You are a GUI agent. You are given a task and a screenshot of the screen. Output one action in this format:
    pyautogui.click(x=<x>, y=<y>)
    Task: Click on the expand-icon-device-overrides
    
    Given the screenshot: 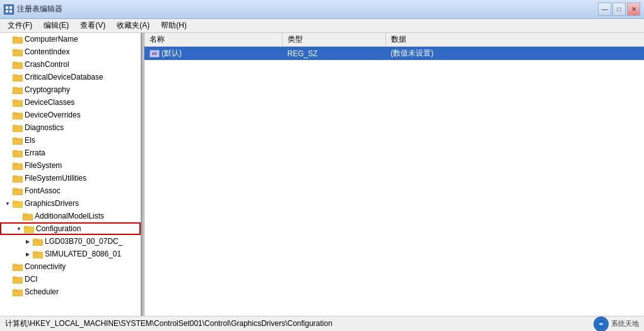 What is the action you would take?
    pyautogui.click(x=8, y=115)
    